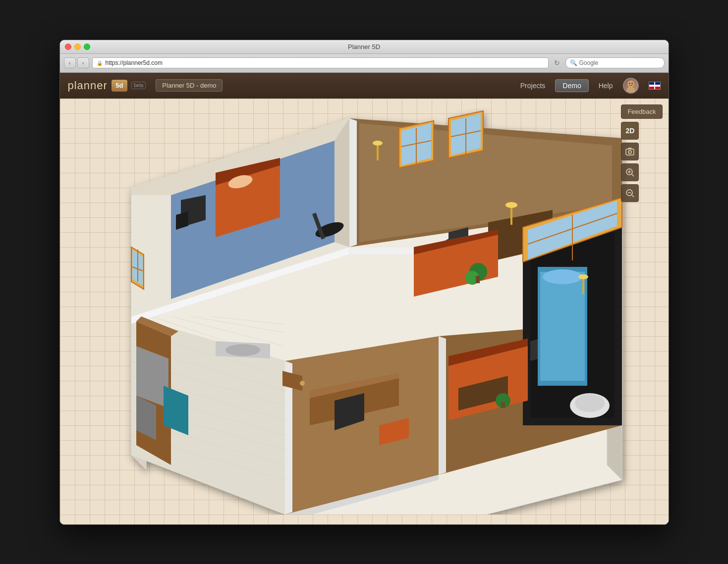 This screenshot has height=564, width=728. I want to click on minimize-button, so click(77, 47).